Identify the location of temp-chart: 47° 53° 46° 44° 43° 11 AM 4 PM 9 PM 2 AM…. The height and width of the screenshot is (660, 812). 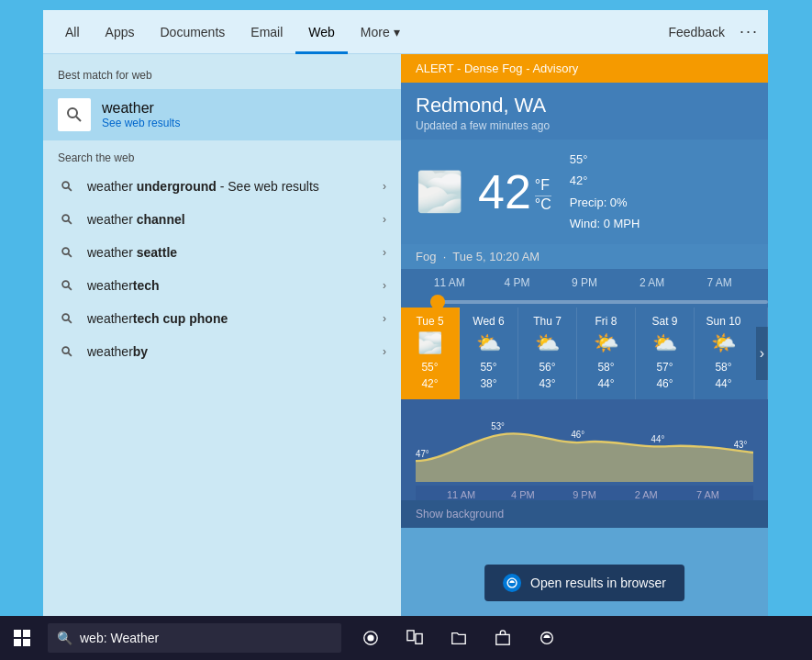
(584, 450).